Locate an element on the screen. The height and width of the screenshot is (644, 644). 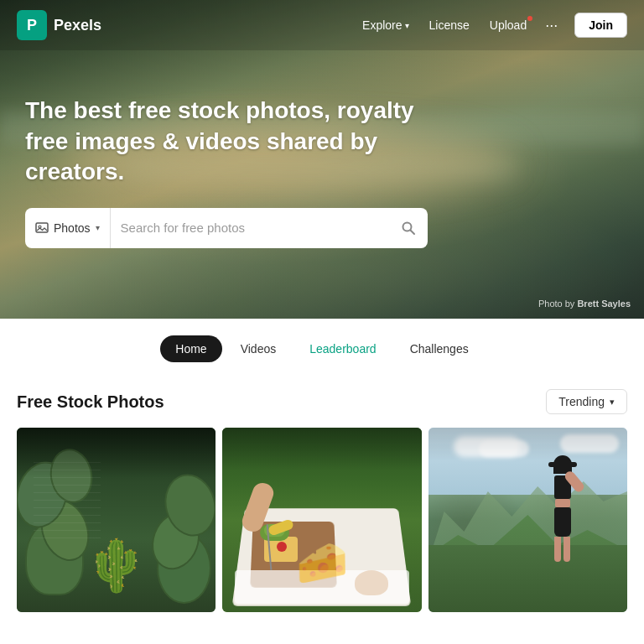
join-button: Join is located at coordinates (600, 25).